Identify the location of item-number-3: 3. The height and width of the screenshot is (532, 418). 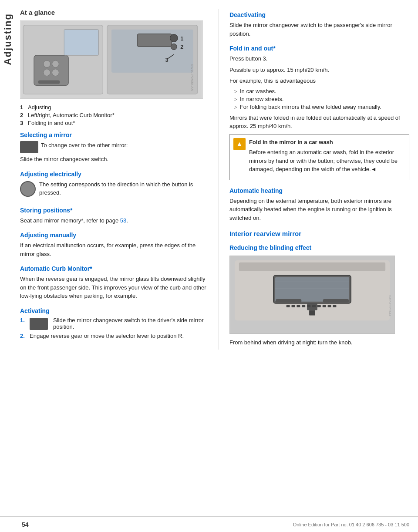
(24, 123).